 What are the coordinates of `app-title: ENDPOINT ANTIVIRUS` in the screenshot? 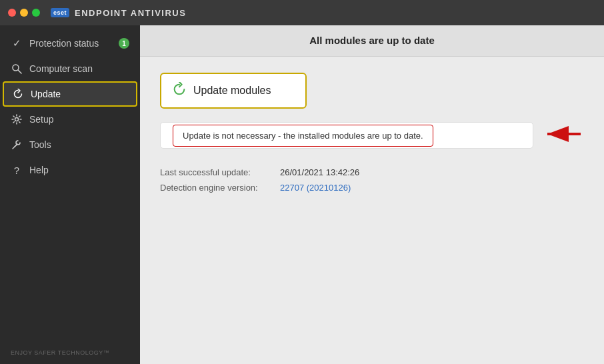 It's located at (131, 13).